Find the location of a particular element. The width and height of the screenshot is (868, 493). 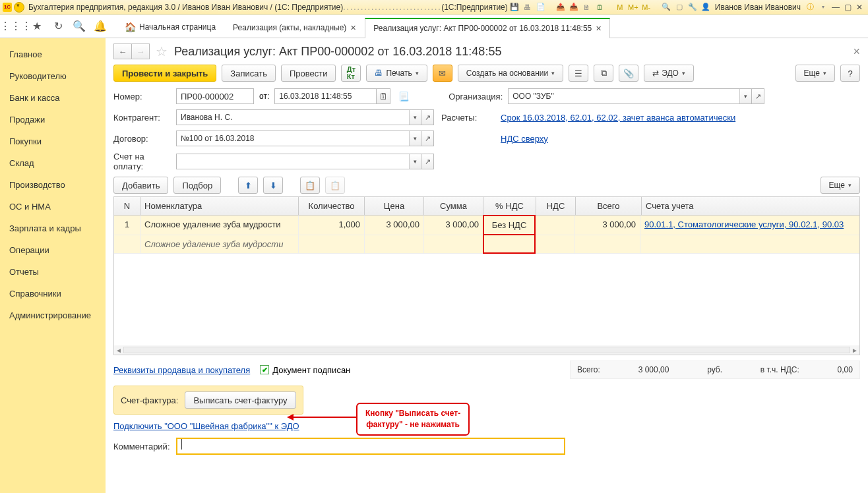

pick-button: Подбор is located at coordinates (197, 185).